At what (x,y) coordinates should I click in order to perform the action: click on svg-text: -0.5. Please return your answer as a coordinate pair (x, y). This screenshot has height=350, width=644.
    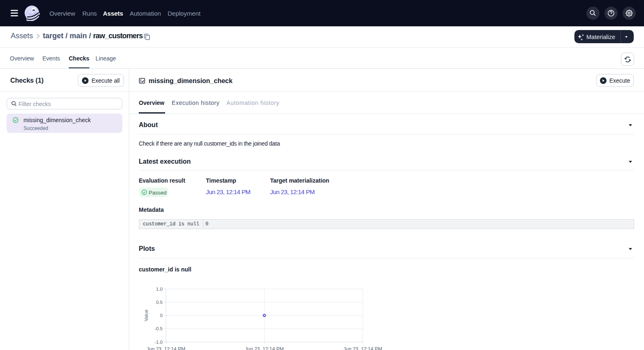
    Looking at the image, I should click on (159, 329).